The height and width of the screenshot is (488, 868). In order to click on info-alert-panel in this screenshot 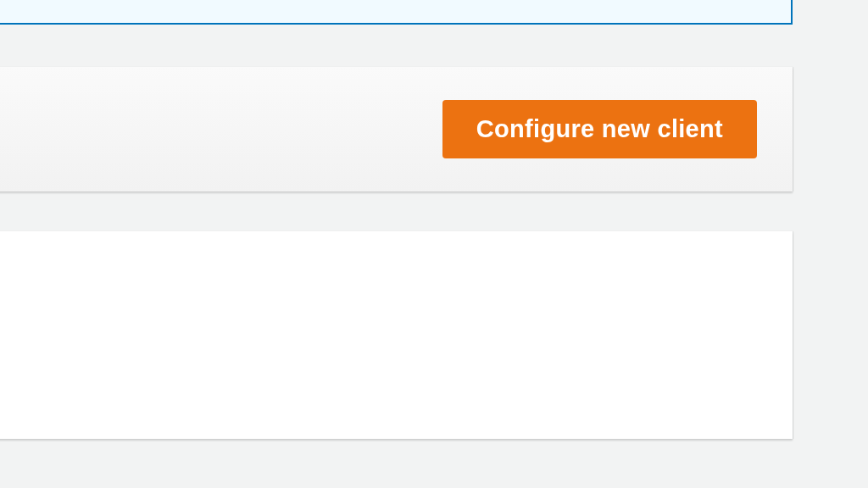, I will do `click(397, 12)`.